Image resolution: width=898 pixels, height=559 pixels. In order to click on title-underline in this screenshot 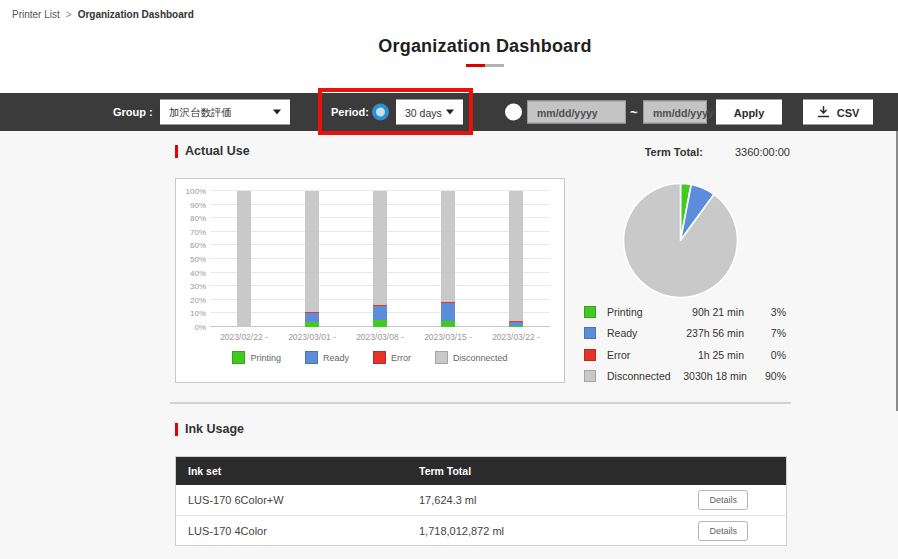, I will do `click(485, 66)`.